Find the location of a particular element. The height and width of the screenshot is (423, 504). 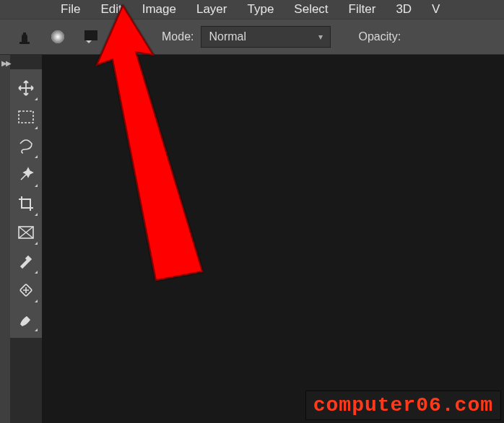

move-tool is located at coordinates (26, 88).